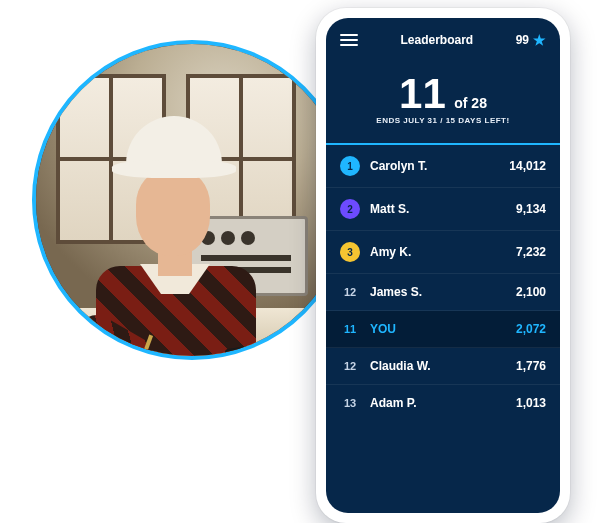 The height and width of the screenshot is (523, 600). Describe the element at coordinates (443, 210) in the screenshot. I see `leaderboard-row: 2Matt S.9,134` at that location.